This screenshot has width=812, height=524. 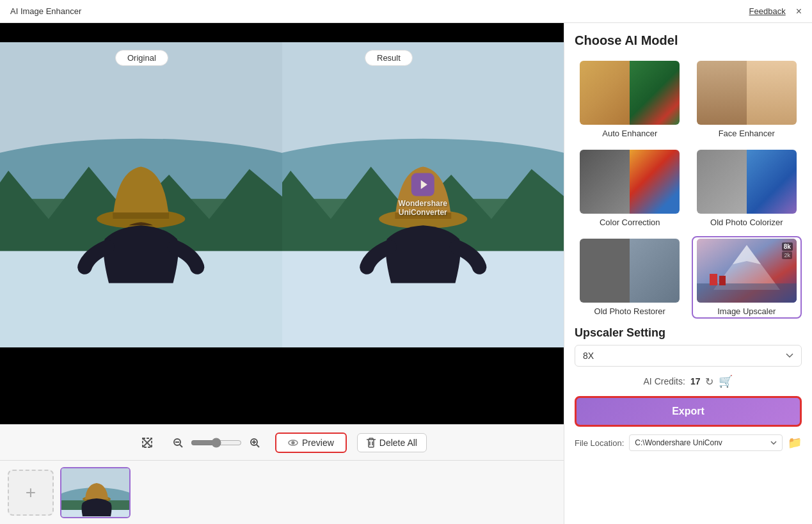 What do you see at coordinates (282, 442) in the screenshot?
I see `bottom-toolbar: Preview Delete All` at bounding box center [282, 442].